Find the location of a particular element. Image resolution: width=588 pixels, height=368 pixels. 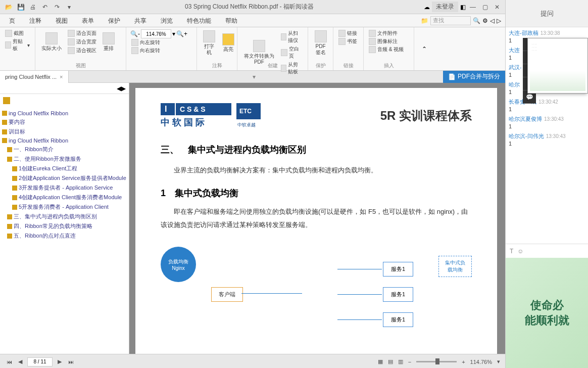

bookmark-item: 5开发服务消费者 - Application Client is located at coordinates (65, 207).